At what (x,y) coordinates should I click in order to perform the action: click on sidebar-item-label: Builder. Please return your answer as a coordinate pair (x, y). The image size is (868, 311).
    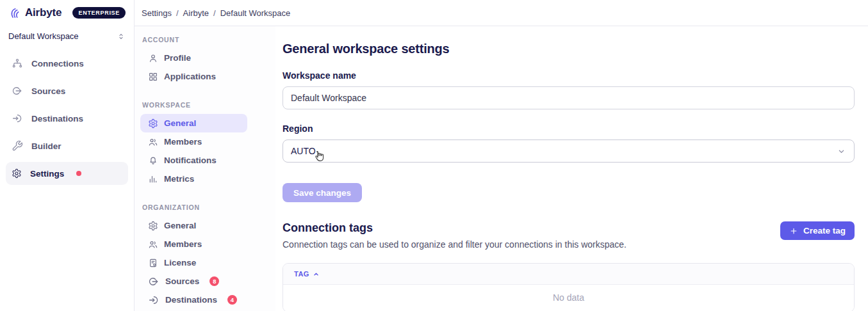
    Looking at the image, I should click on (46, 146).